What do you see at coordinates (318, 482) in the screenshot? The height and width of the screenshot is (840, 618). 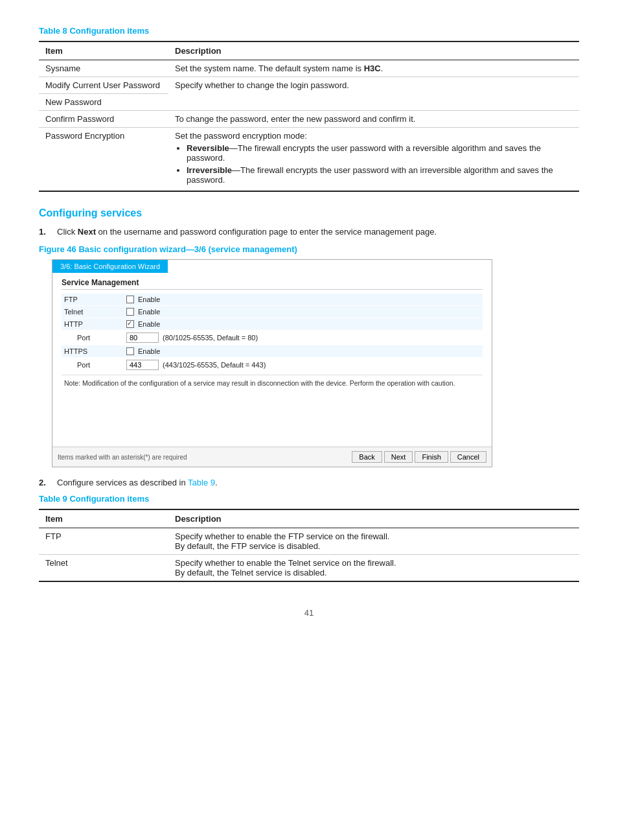 I see `step2-text: Configure services as described in Table…` at bounding box center [318, 482].